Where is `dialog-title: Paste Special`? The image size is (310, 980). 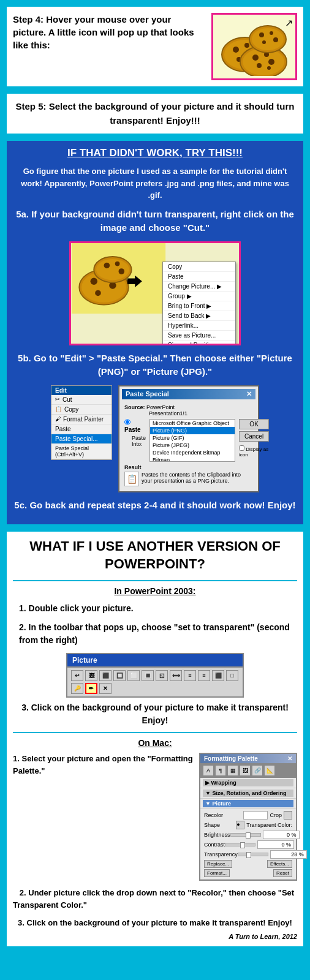 dialog-title: Paste Special is located at coordinates (147, 394).